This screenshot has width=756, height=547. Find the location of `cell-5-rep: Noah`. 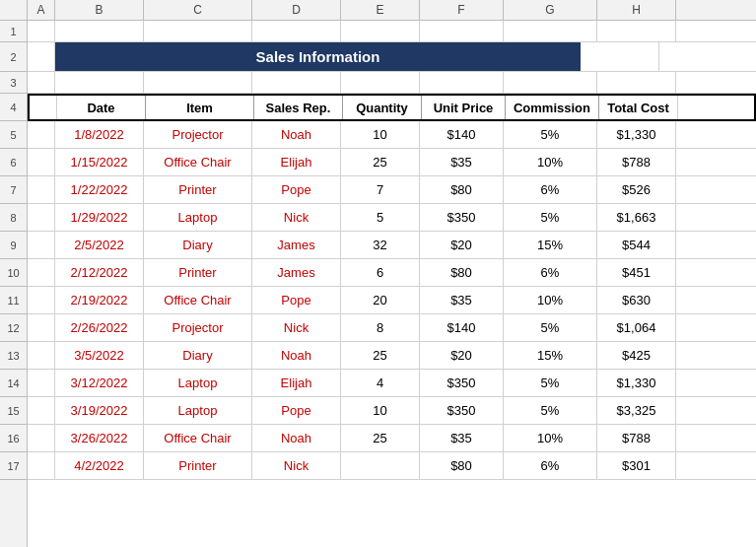

cell-5-rep: Noah is located at coordinates (297, 134).